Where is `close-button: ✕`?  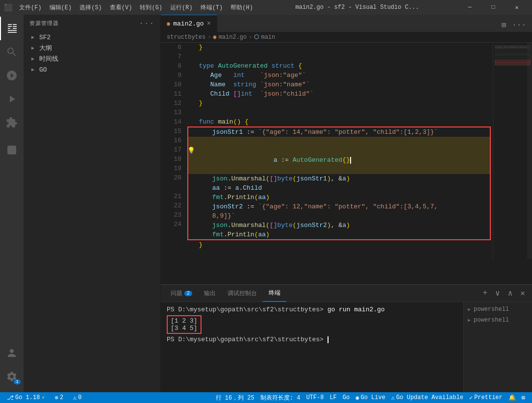
close-button: ✕ is located at coordinates (517, 7).